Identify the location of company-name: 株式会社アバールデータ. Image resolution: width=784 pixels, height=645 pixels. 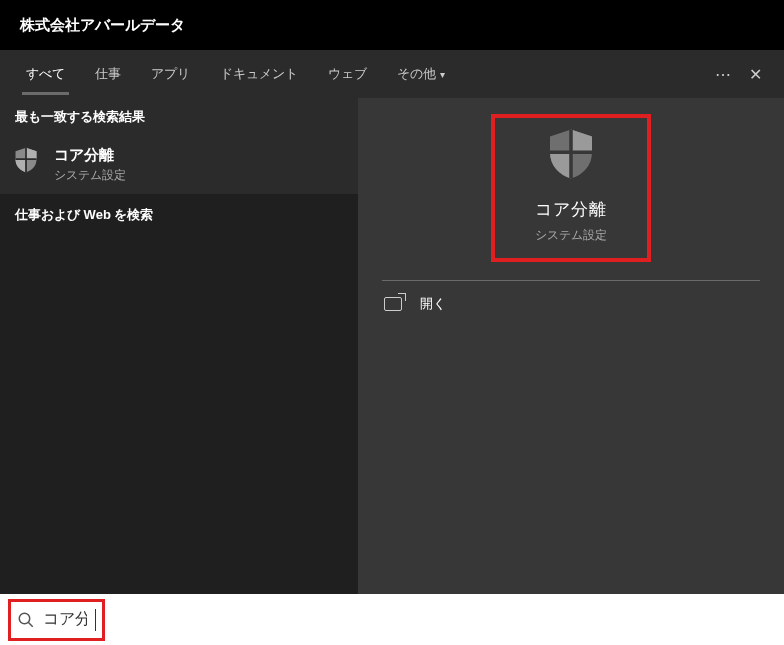
(102, 26).